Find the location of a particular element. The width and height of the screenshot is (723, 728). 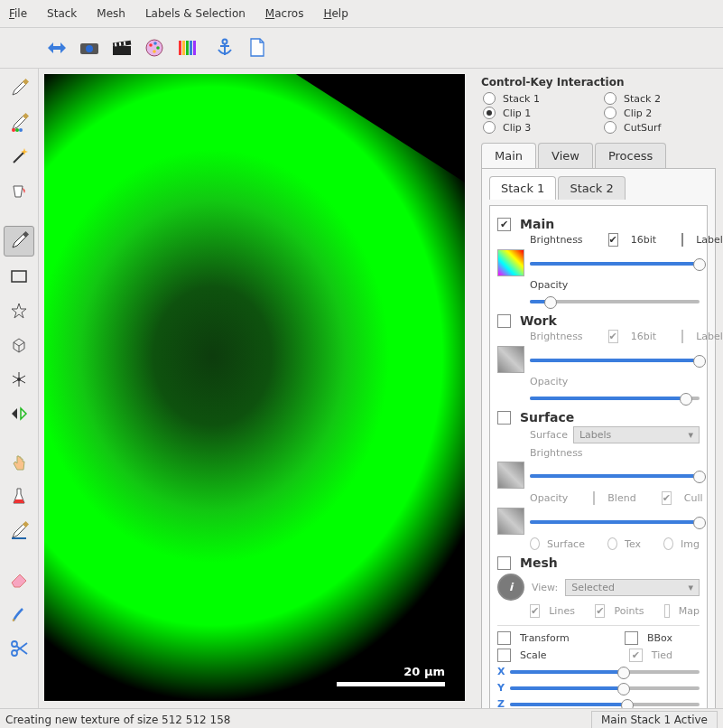

chk-cull is located at coordinates (666, 499).